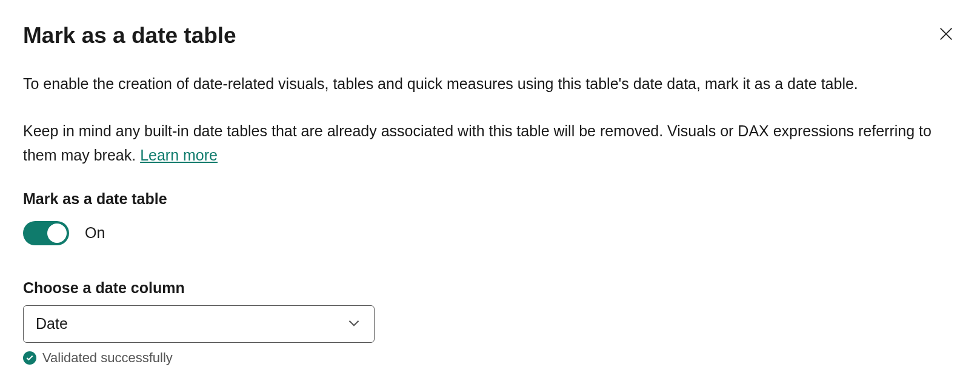 The height and width of the screenshot is (384, 980). Describe the element at coordinates (490, 36) in the screenshot. I see `dialog-header: Mark as a date table` at that location.